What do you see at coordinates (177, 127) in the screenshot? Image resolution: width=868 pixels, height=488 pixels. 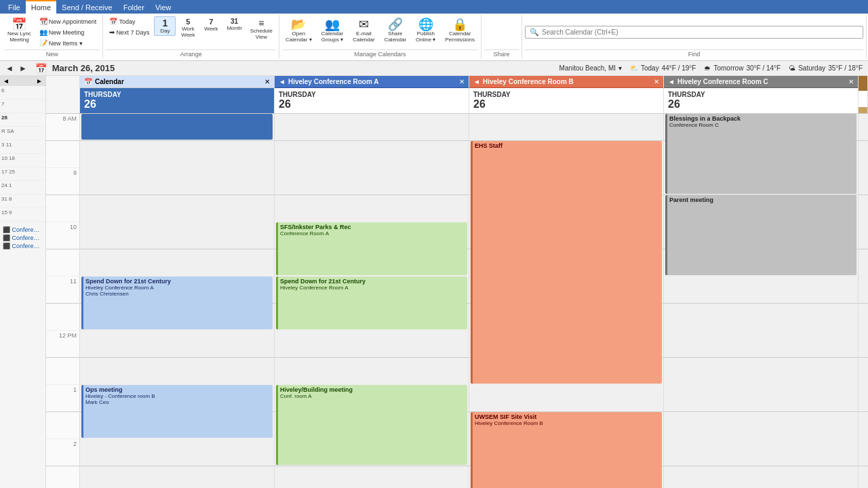 I see `morning-block` at bounding box center [177, 127].